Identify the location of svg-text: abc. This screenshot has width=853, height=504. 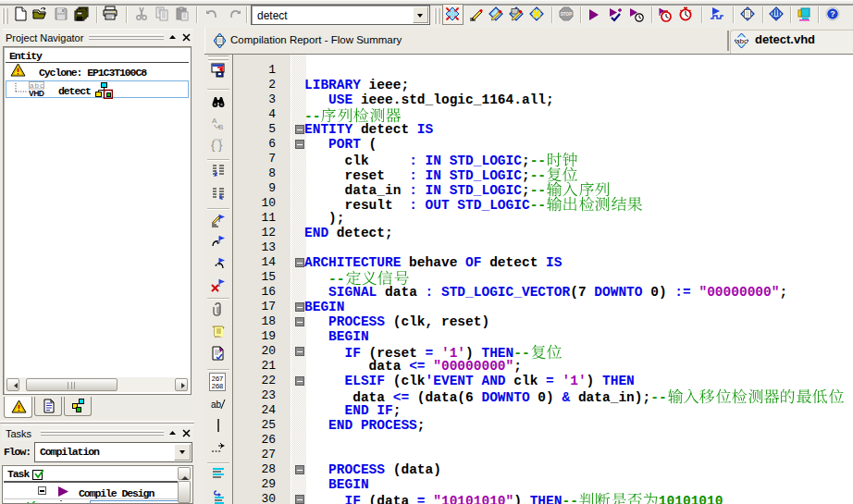
(742, 41).